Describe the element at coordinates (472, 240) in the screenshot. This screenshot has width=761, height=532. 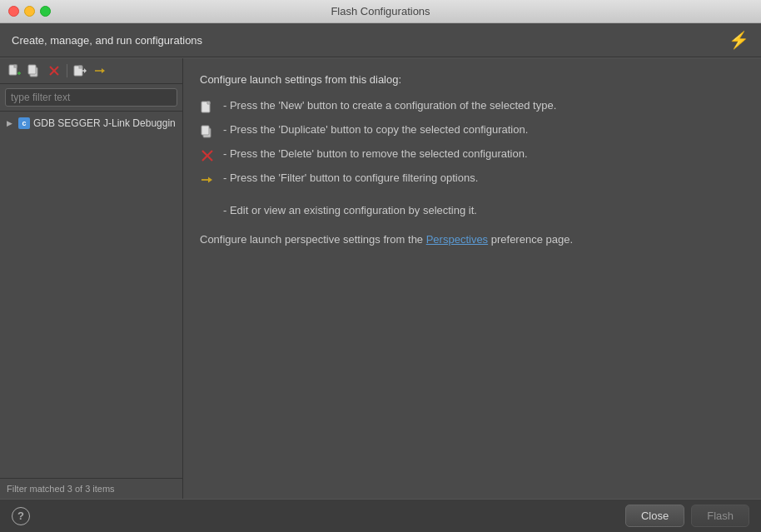
I see `perspective-line: Configure launch perspective settings fr…` at that location.